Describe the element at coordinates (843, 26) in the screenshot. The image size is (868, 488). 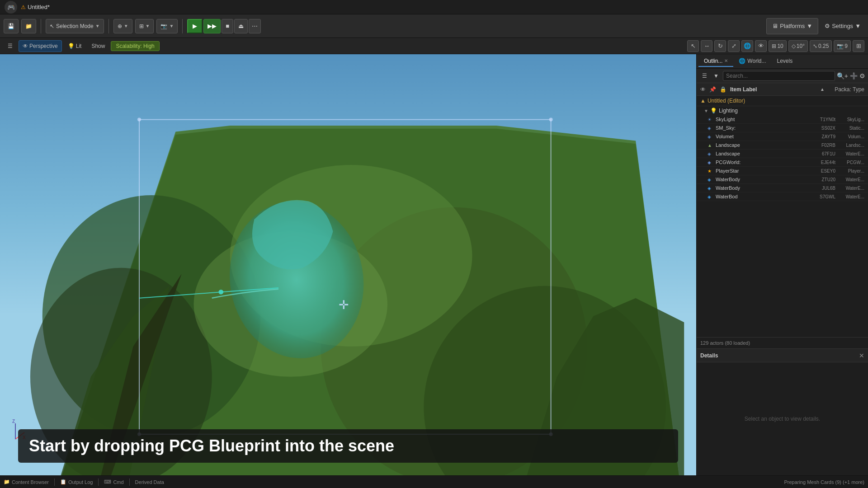
I see `settings-button: ⚙ Settings ▼` at that location.